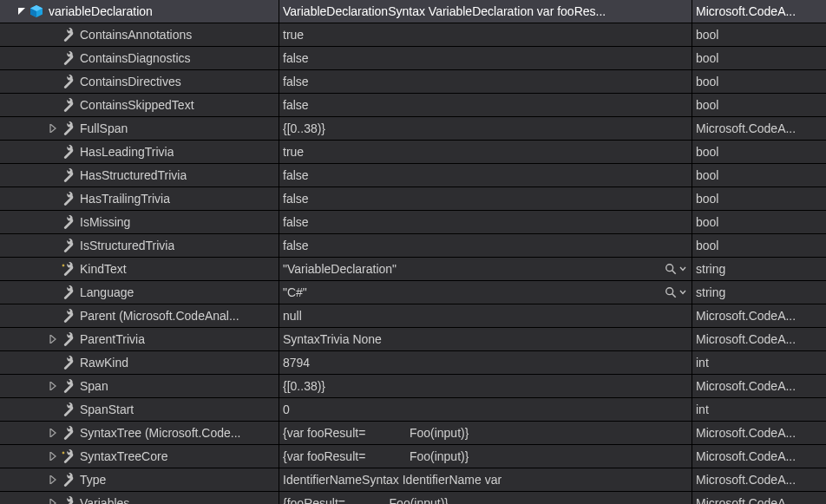  What do you see at coordinates (22, 11) in the screenshot?
I see `collapse-icon` at bounding box center [22, 11].